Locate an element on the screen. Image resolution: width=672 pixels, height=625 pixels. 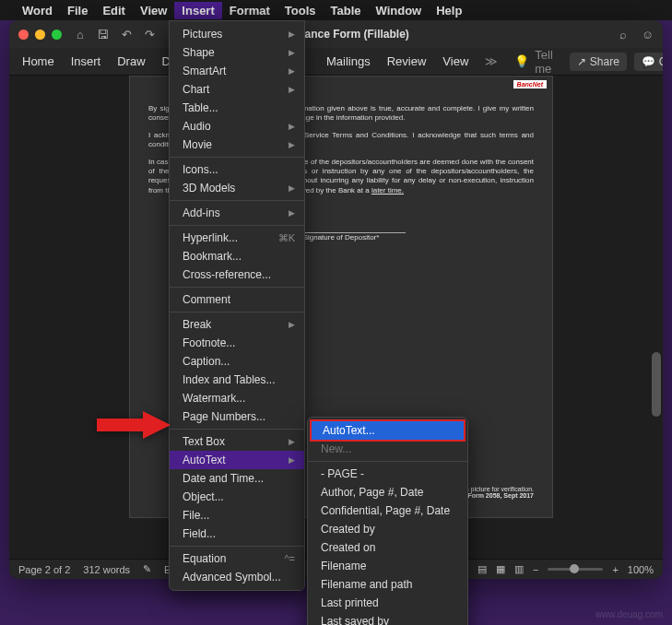
save-icon: 🖫 is located at coordinates (103, 35).